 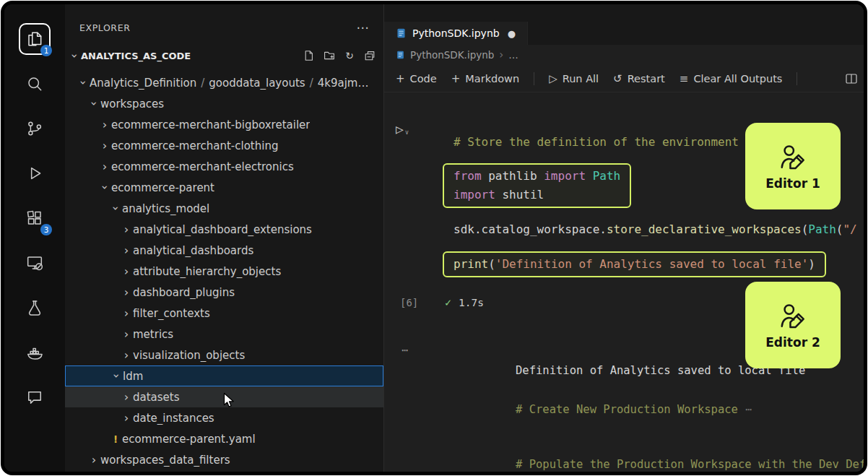 What do you see at coordinates (363, 27) in the screenshot?
I see `more-actions-icon: ⋯` at bounding box center [363, 27].